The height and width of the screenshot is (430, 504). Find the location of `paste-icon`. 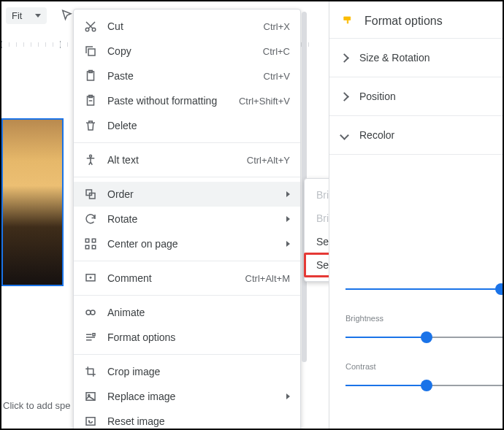

paste-icon is located at coordinates (91, 76).